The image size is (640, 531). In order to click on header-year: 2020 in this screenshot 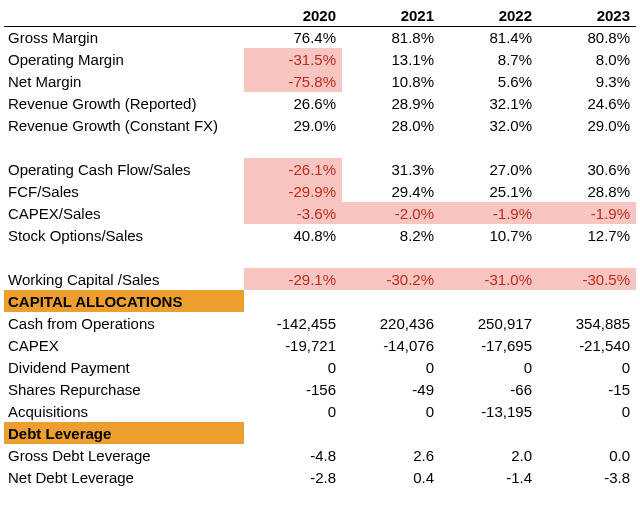, I will do `click(293, 15)`.